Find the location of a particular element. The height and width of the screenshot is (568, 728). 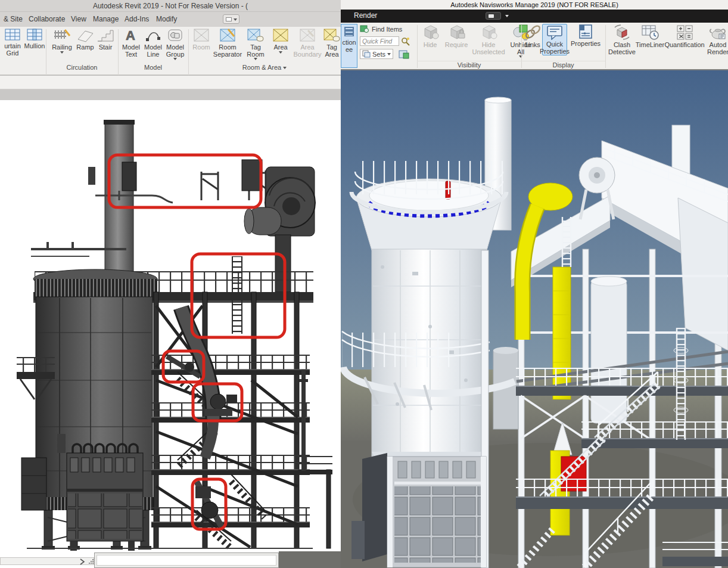

room-area-group-label: Room & Area is located at coordinates (265, 68).